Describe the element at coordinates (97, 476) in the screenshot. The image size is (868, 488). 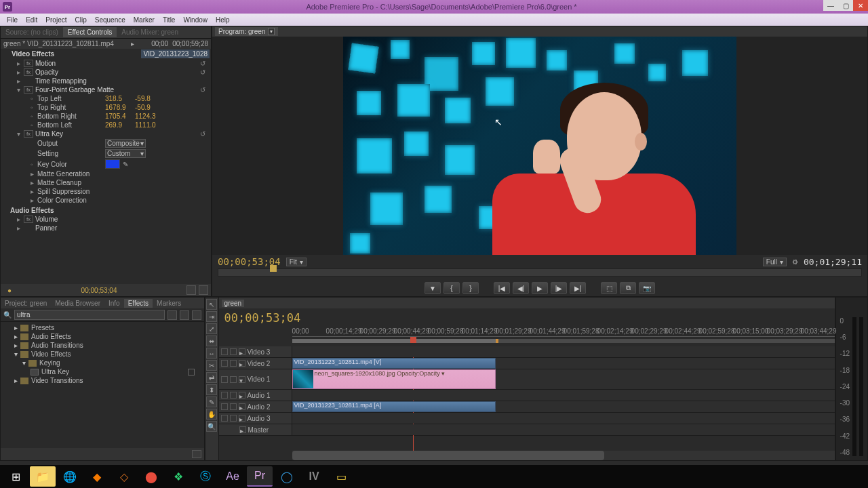
I see `blender-icon: ◆` at that location.